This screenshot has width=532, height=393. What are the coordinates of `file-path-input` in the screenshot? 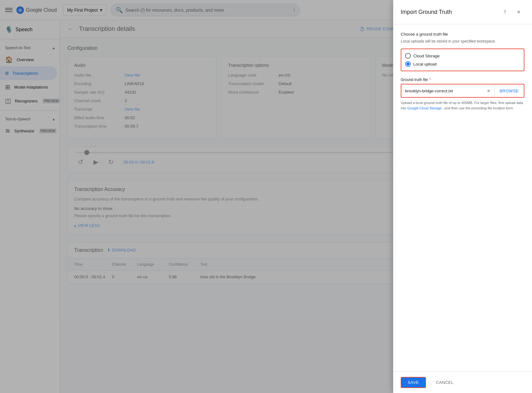 It's located at (442, 91).